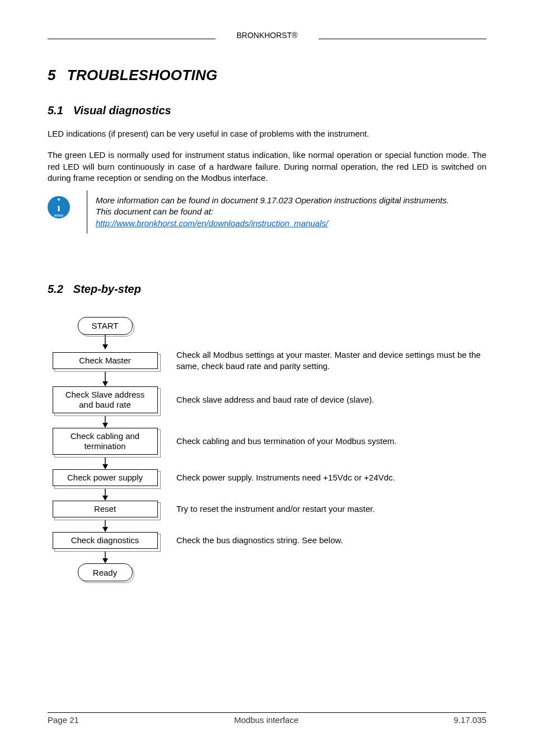  Describe the element at coordinates (55, 111) in the screenshot. I see `section-5-1-number: 5.1` at that location.